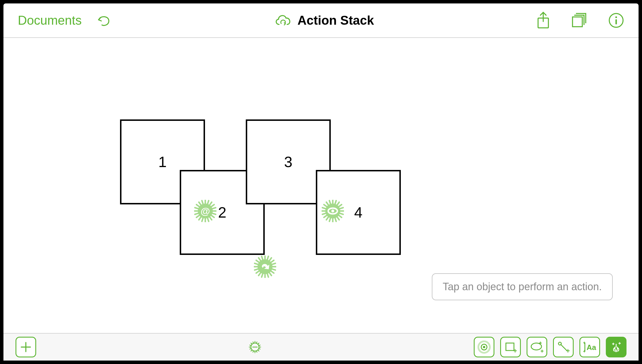  Describe the element at coordinates (510, 347) in the screenshot. I see `rectangle-tool-button` at that location.